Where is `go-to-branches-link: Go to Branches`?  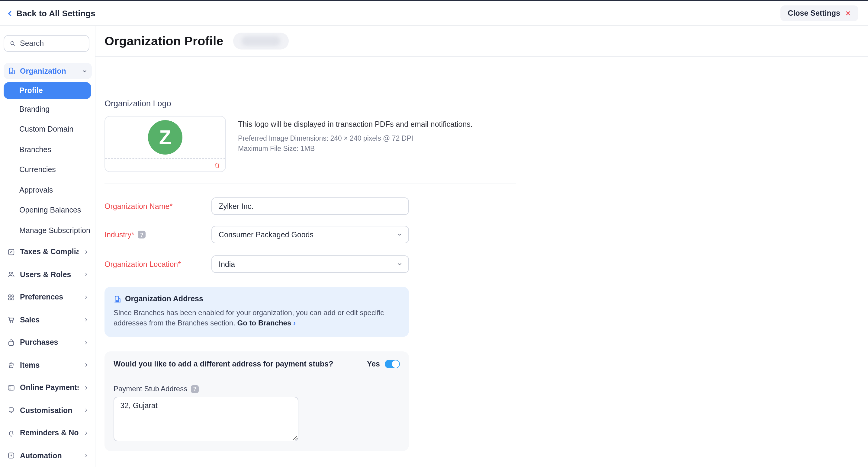
go-to-branches-link: Go to Branches is located at coordinates (265, 323).